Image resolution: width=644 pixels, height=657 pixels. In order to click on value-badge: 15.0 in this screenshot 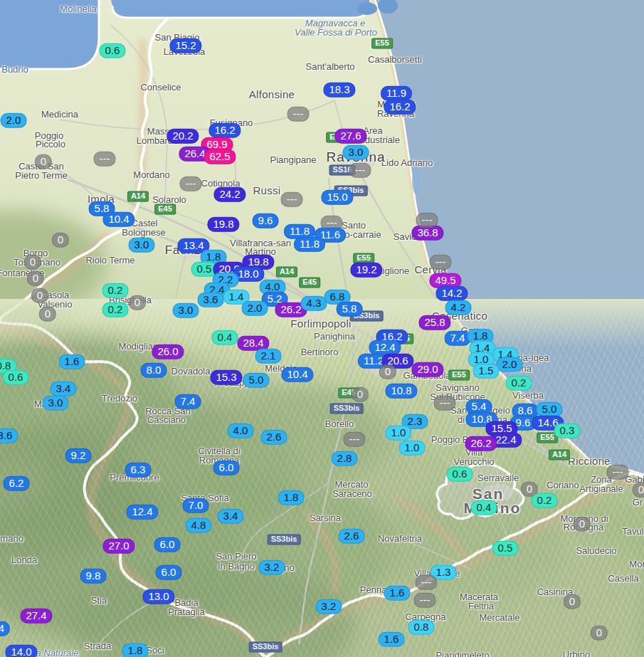, I will do `click(337, 198)`.